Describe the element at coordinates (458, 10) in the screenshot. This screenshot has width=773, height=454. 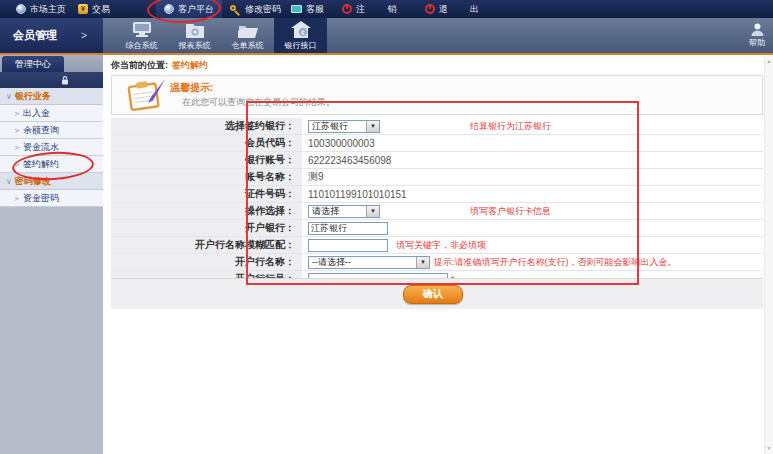
I see `topbar-item-exit: 退 出` at that location.